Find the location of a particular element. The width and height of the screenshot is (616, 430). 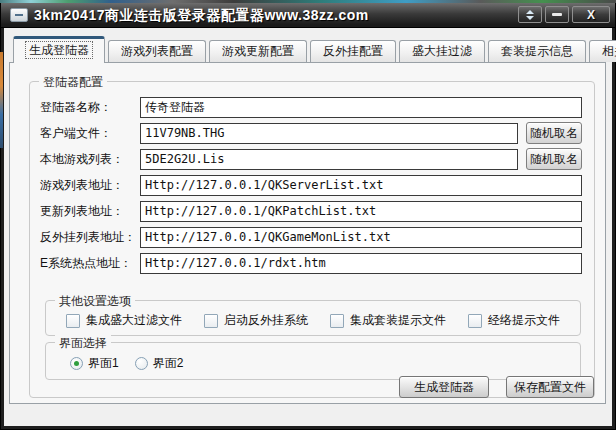

anticheat-list-url-input is located at coordinates (361, 238).